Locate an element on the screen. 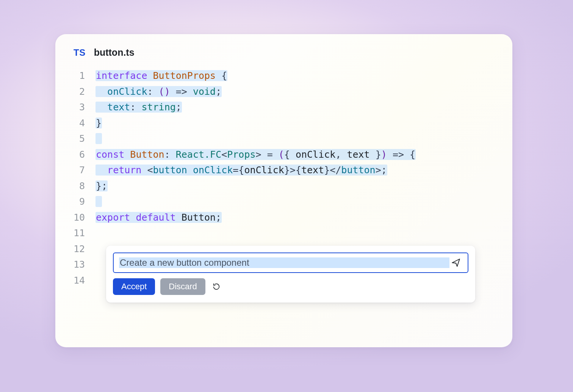  refresh-icon is located at coordinates (216, 287).